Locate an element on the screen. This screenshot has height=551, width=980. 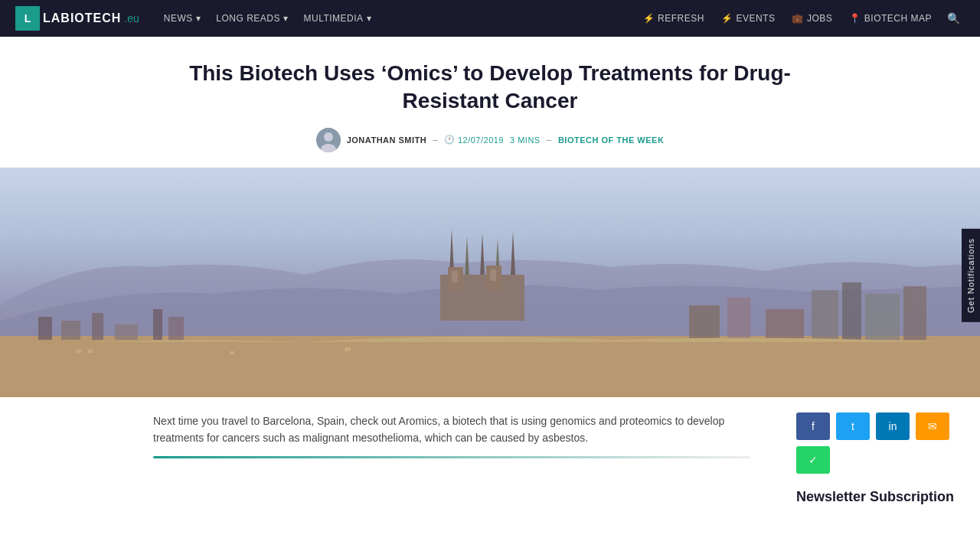
share-whatsapp-button: ✓ is located at coordinates (813, 460).